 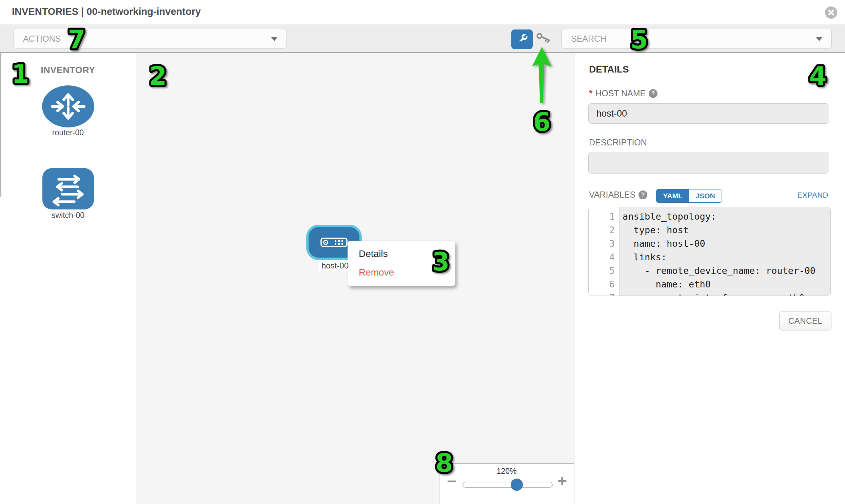 I want to click on line-number: 5, so click(x=604, y=271).